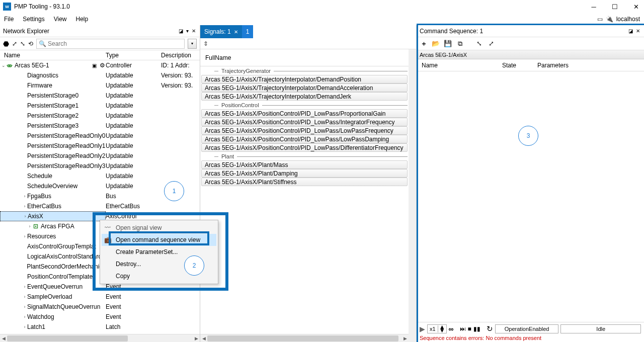  Describe the element at coordinates (304, 173) in the screenshot. I see `signal-row: Arcas 5EG-1/AxisX/Plant/Damping` at that location.